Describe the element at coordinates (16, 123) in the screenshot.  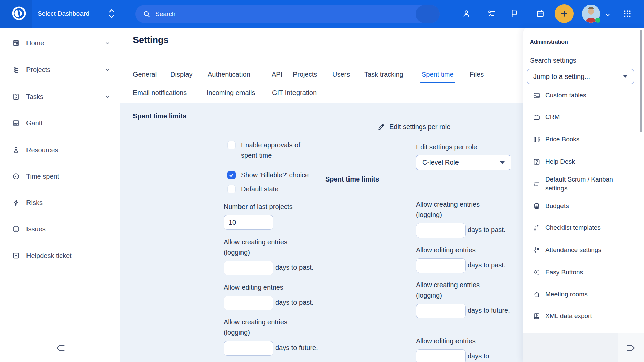
I see `gantt-icon` at that location.